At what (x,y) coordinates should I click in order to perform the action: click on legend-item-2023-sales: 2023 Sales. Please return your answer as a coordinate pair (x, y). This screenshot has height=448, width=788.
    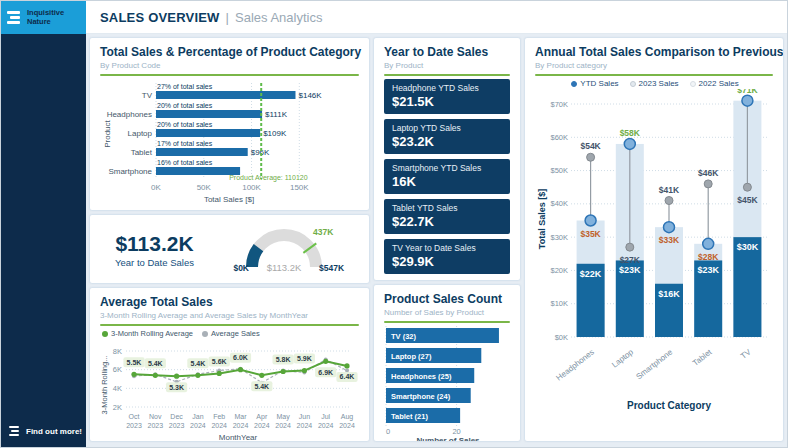
    Looking at the image, I should click on (654, 84).